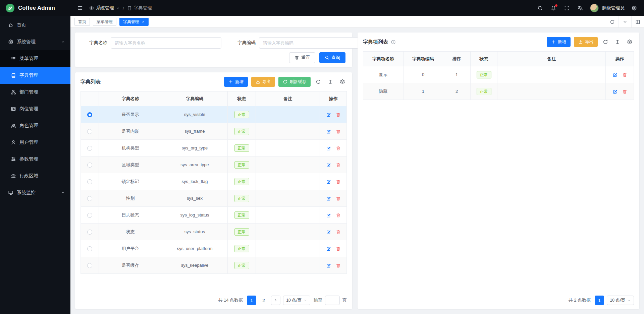 This screenshot has height=314, width=644. What do you see at coordinates (35, 59) in the screenshot?
I see `sidebar-item-menu-management: 菜单管理` at bounding box center [35, 59].